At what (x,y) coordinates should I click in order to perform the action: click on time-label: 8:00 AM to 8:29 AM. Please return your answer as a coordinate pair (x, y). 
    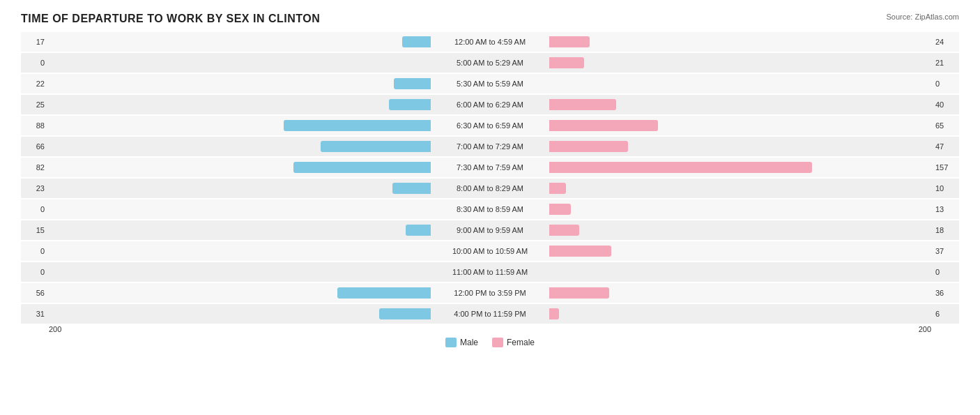
    Looking at the image, I should click on (490, 188).